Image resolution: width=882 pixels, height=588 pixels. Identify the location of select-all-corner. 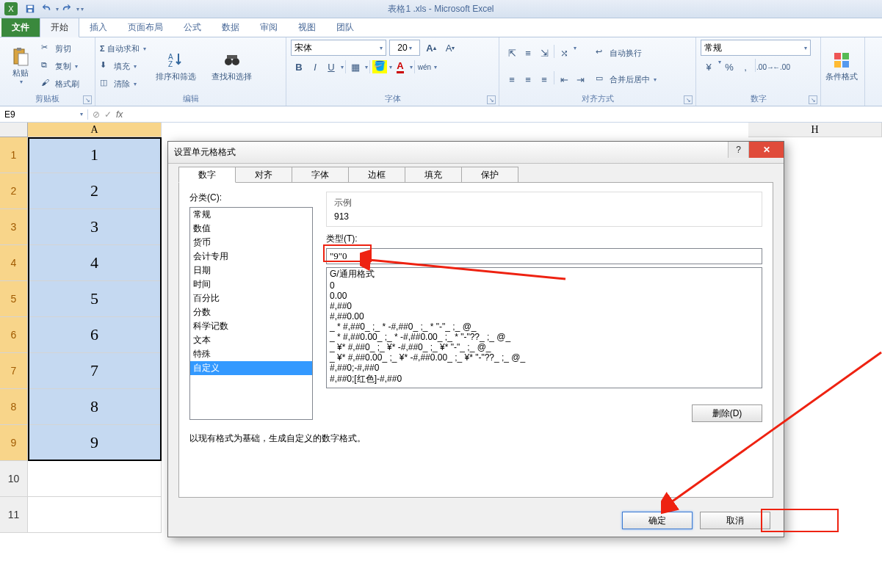
(14, 130).